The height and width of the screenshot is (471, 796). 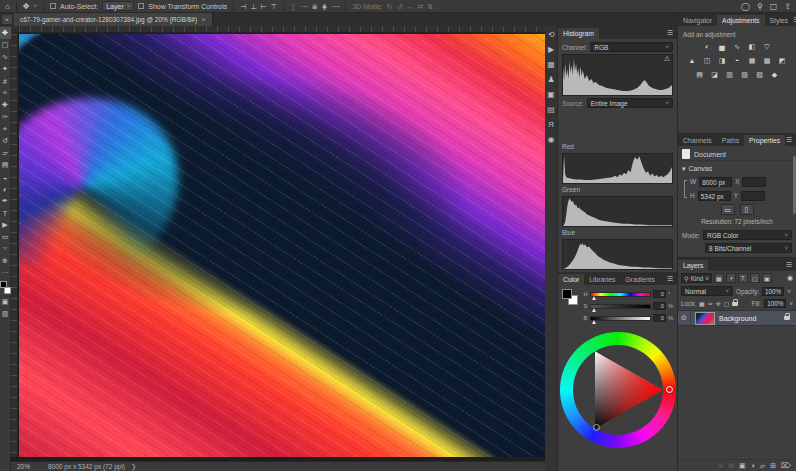 I want to click on width-field: 8000 px, so click(x=716, y=182).